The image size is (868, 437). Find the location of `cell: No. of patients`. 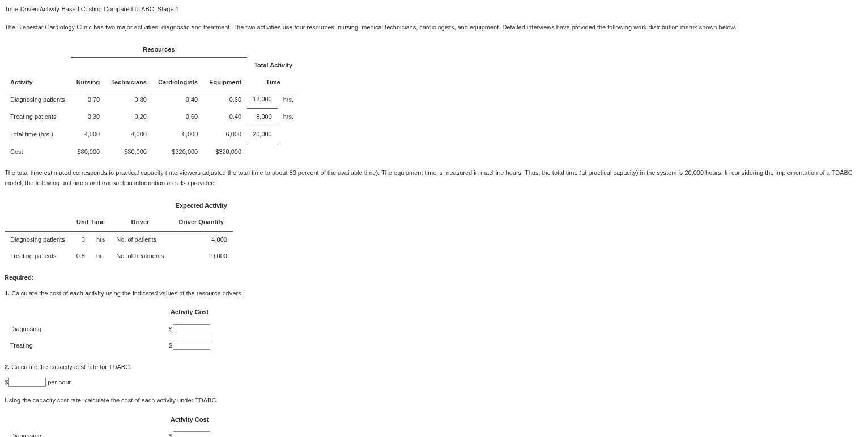

cell: No. of patients is located at coordinates (140, 239).